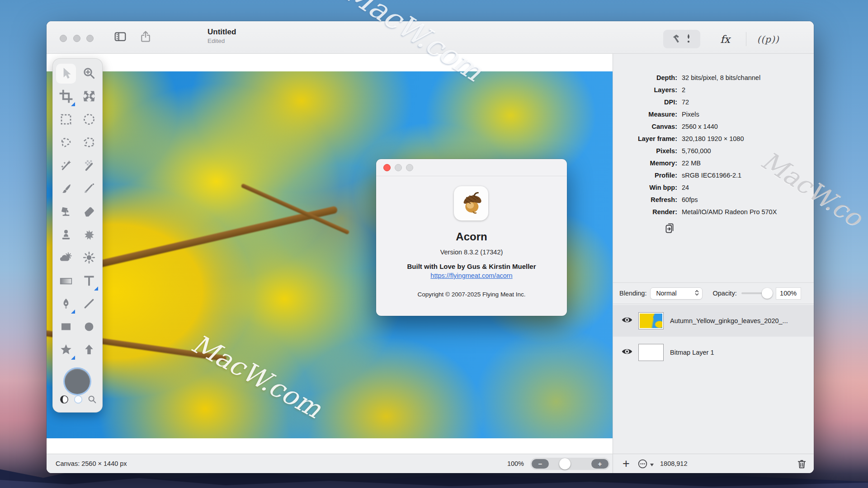 This screenshot has height=488, width=868. Describe the element at coordinates (90, 212) in the screenshot. I see `eraser-tool` at that location.